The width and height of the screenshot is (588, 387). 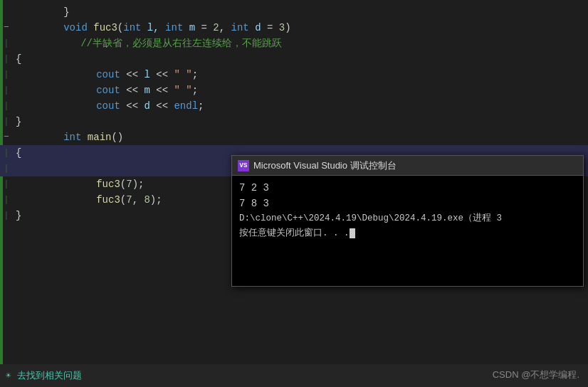 I want to click on console-output-line-1: 7 2 3, so click(x=407, y=188).